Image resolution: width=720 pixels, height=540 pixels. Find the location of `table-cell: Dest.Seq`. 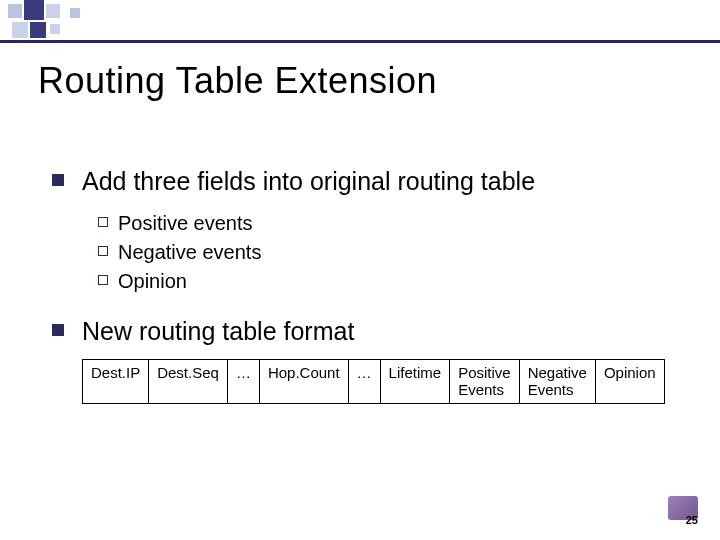

table-cell: Dest.Seq is located at coordinates (188, 382).